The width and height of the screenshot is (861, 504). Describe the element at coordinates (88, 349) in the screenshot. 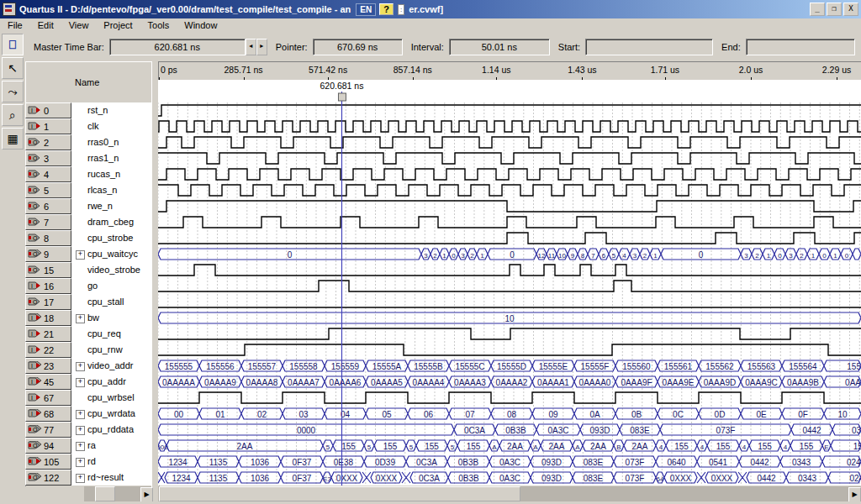

I see `signal-row-cpu_rnw: I22cpu_rnw` at that location.